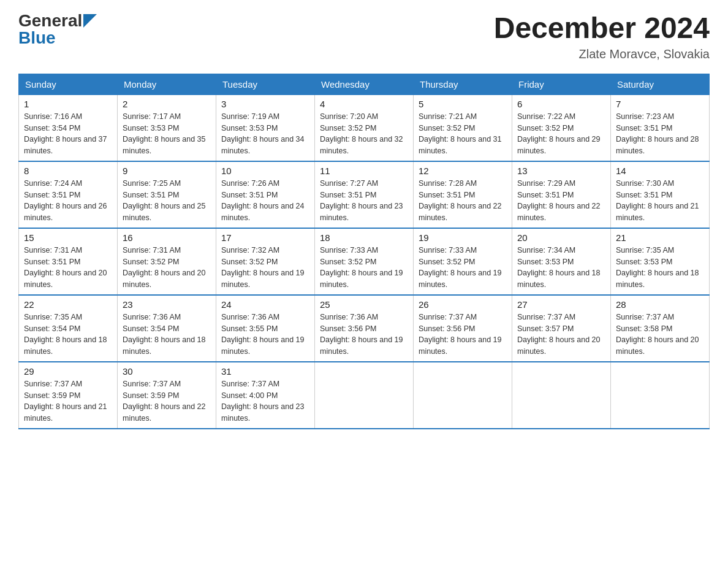 The image size is (728, 563). What do you see at coordinates (561, 304) in the screenshot?
I see `day-number: 27` at bounding box center [561, 304].